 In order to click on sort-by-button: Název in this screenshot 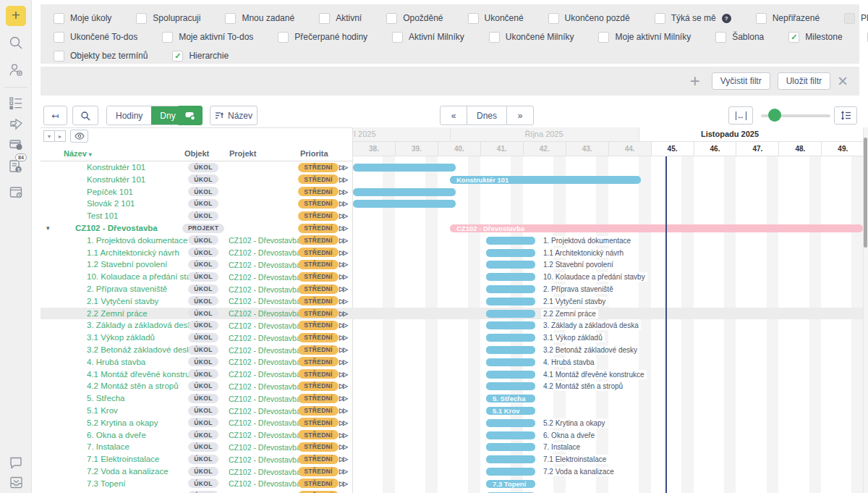, I will do `click(234, 116)`.